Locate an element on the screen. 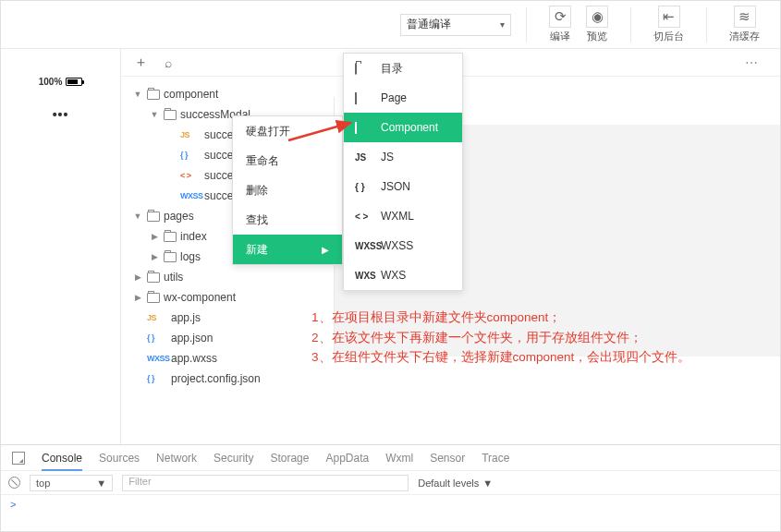 The image size is (781, 532). clear-cache-button: ≋ 清缓存 is located at coordinates (745, 24).